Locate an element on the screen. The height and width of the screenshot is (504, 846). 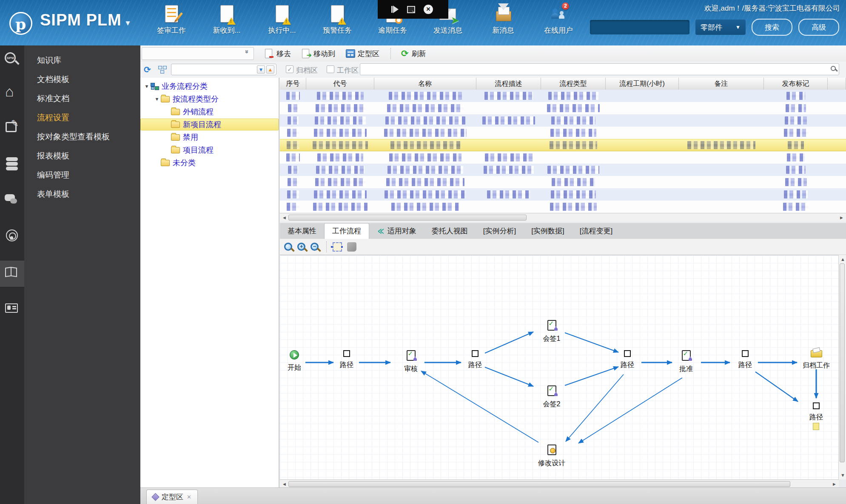
zoom-icon is located at coordinates (288, 246).